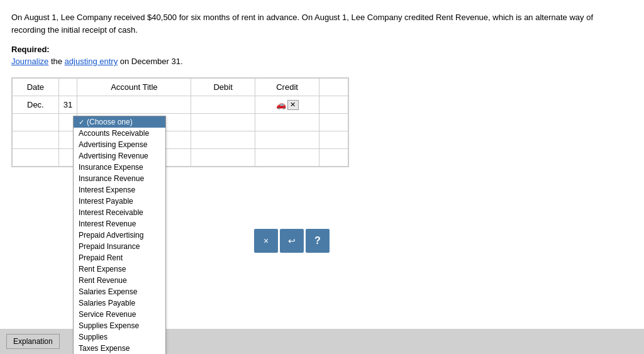  I want to click on dropdown-option-prepaid-advertising: Prepaid Advertising, so click(119, 235).